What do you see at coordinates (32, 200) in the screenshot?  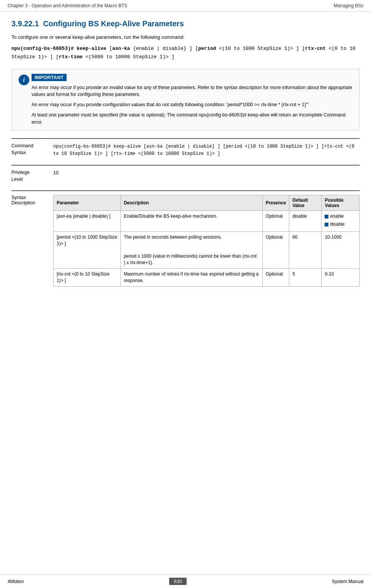 I see `syntax-desc-label: Syntax Description` at bounding box center [32, 200].